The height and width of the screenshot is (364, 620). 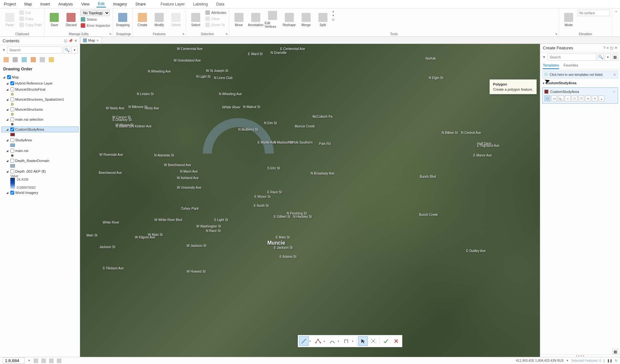 What do you see at coordinates (140, 4) in the screenshot?
I see `menu-share: Share` at bounding box center [140, 4].